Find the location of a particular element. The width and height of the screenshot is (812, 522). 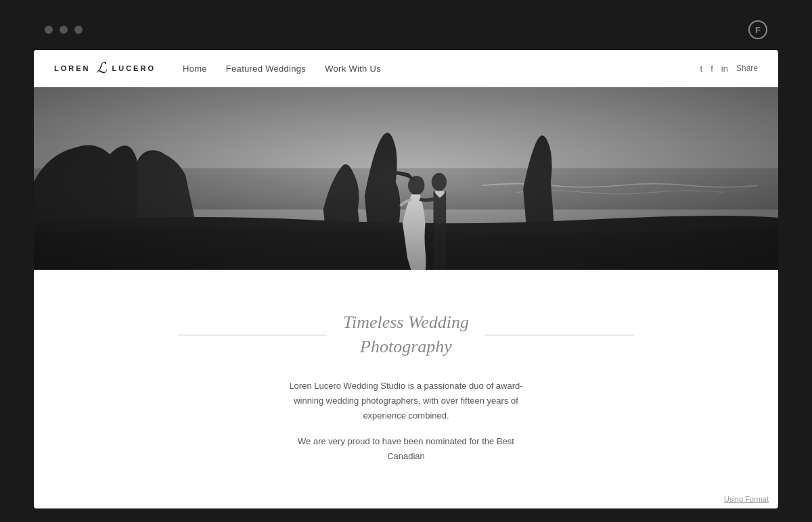

section-description-2: We are very proud to have been nominated… is located at coordinates (406, 449).